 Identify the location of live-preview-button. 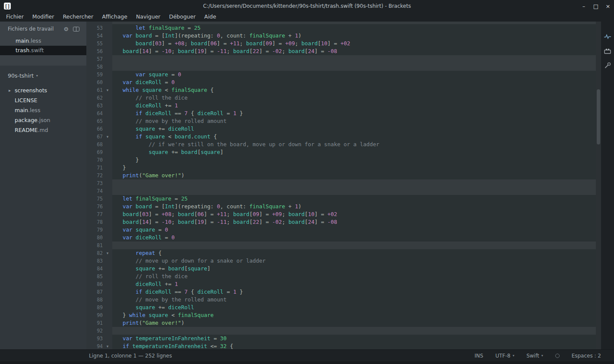
(608, 37).